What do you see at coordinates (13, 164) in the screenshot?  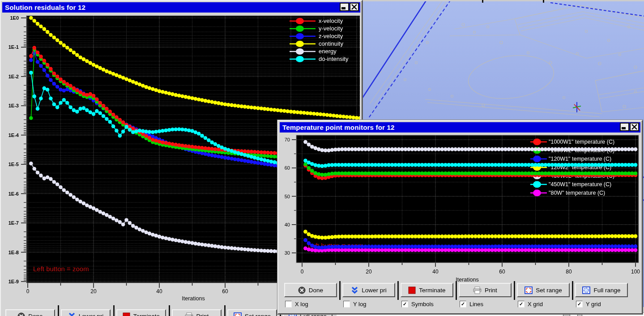 I see `svg-text: 1E-5` at bounding box center [13, 164].